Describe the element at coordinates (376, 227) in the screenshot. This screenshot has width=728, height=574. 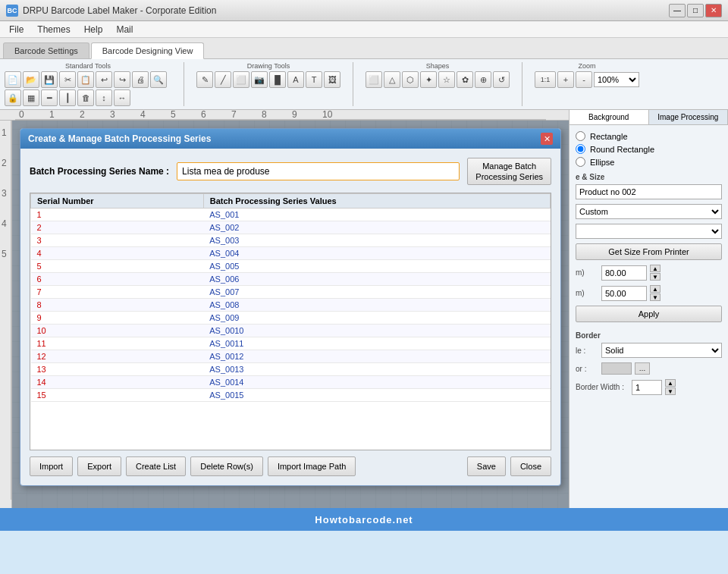
I see `batch-value-cell: AS_002` at that location.